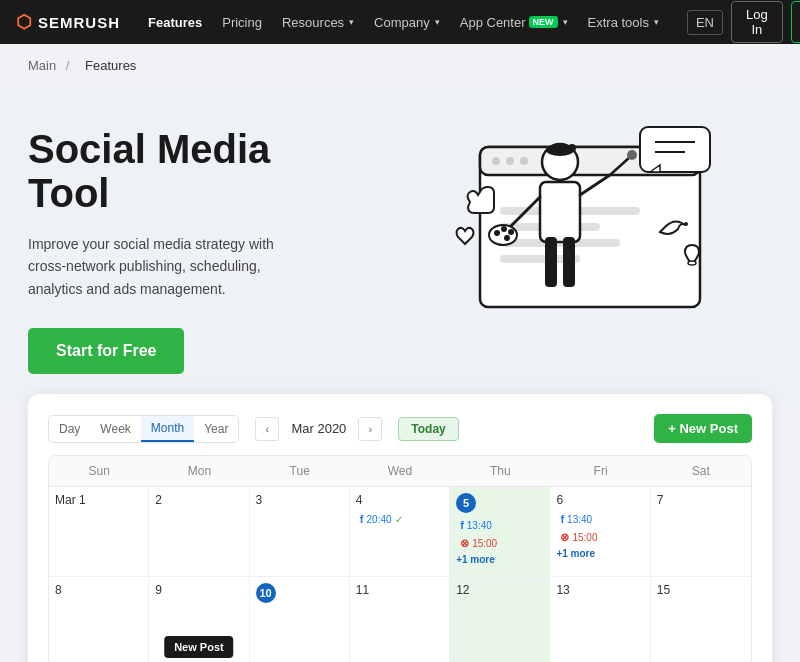 The image size is (800, 662). What do you see at coordinates (701, 620) in the screenshot?
I see `table-row: 15` at bounding box center [701, 620].